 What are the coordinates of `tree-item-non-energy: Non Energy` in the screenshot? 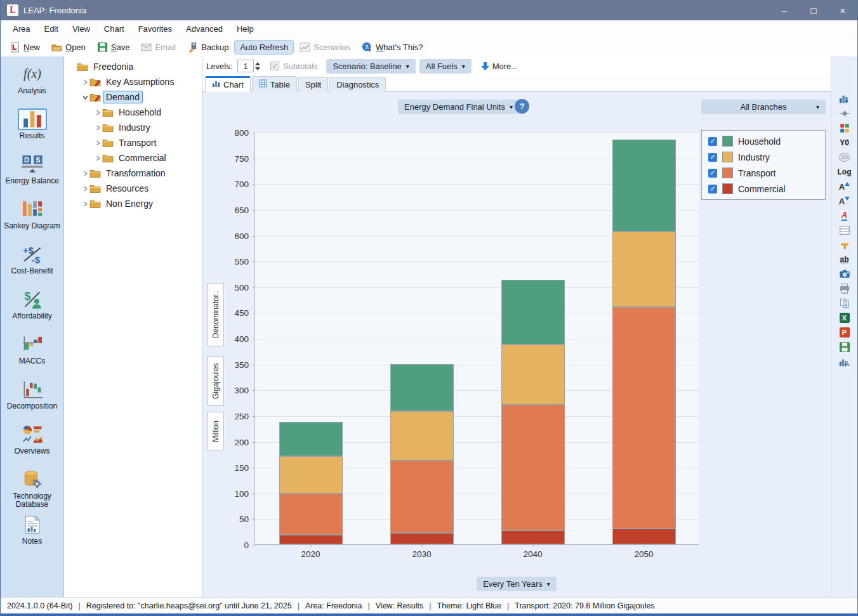 It's located at (133, 204).